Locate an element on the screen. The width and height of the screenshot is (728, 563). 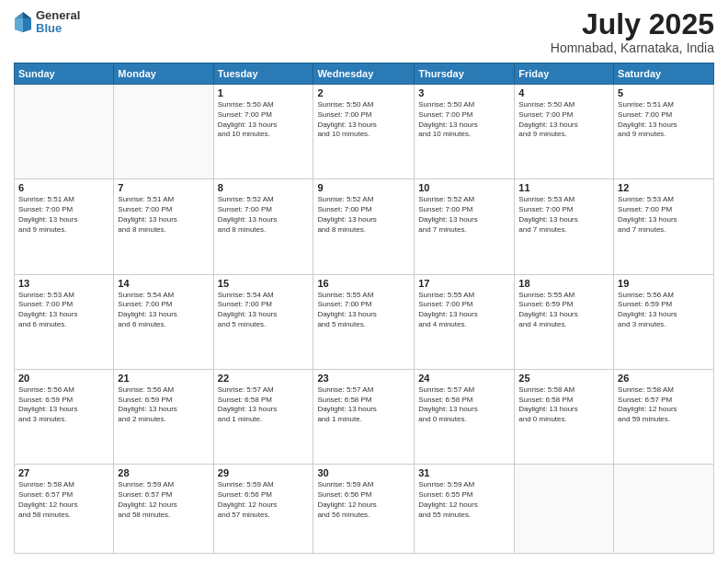
day-number: 18 is located at coordinates (564, 283).